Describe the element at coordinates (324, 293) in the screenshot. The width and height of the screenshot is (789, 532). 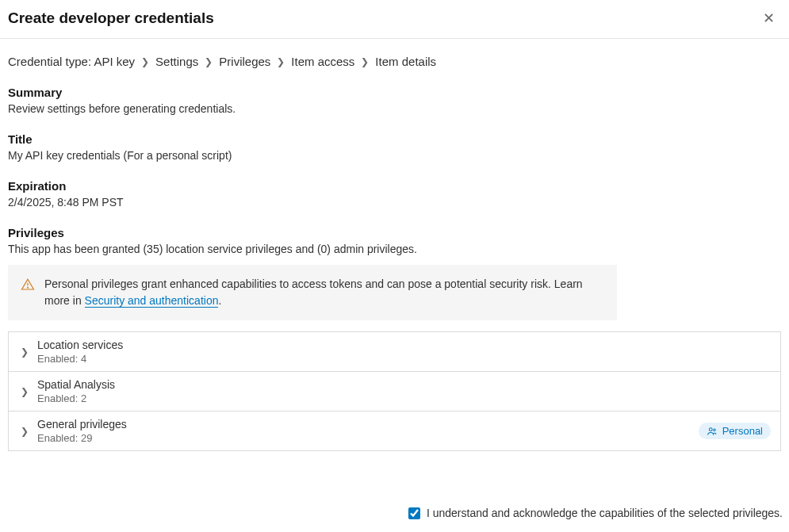
I see `notice-text: Personal privileges grant enhanced capab…` at that location.